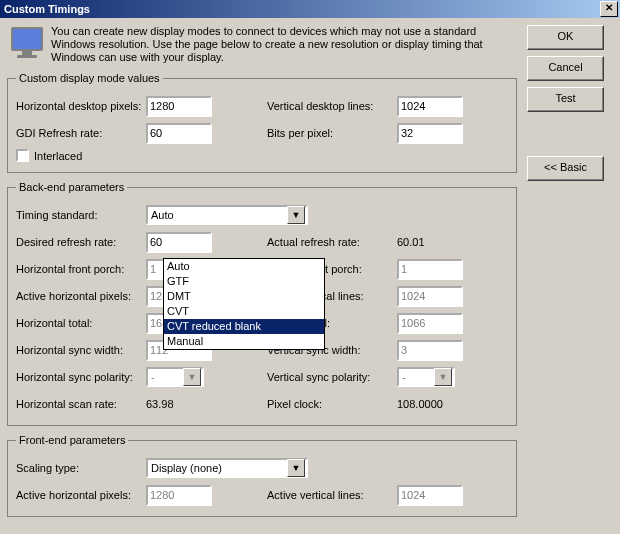 This screenshot has height=534, width=620. What do you see at coordinates (332, 377) in the screenshot?
I see `label-v-sync-pol: Vertical sync polarity:` at bounding box center [332, 377].